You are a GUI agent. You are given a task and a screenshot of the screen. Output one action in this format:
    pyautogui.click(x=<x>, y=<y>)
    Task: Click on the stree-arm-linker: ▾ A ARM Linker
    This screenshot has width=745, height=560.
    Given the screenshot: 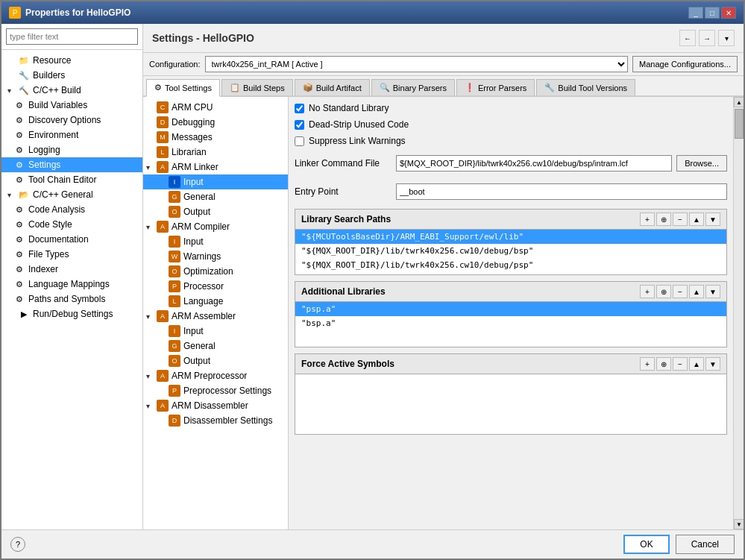 What is the action you would take?
    pyautogui.click(x=216, y=167)
    